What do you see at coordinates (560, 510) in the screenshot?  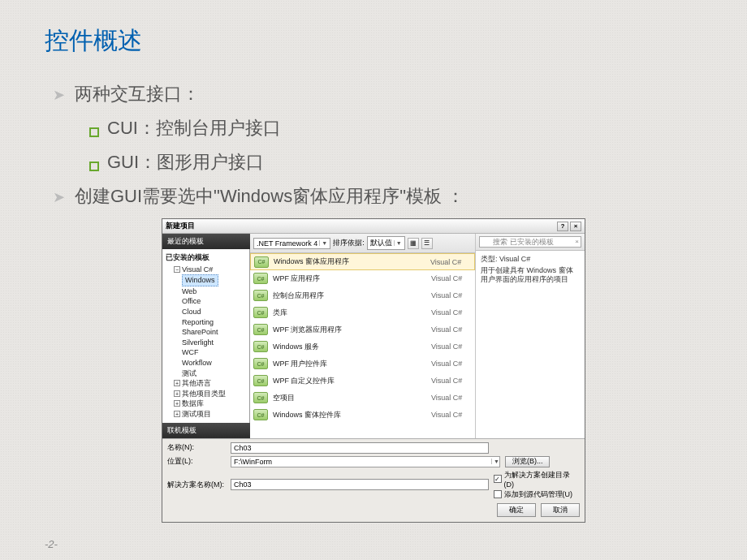 I see `cancel-button: 取消` at bounding box center [560, 510].